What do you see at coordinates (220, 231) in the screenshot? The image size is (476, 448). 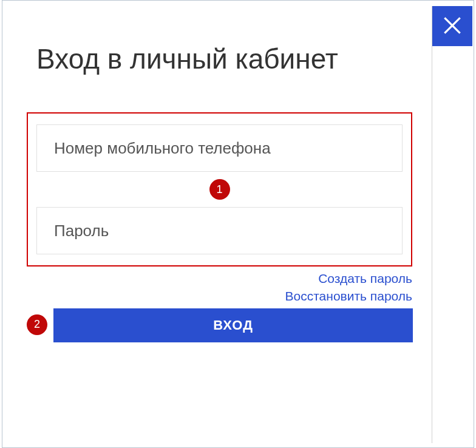 I see `password-input` at bounding box center [220, 231].